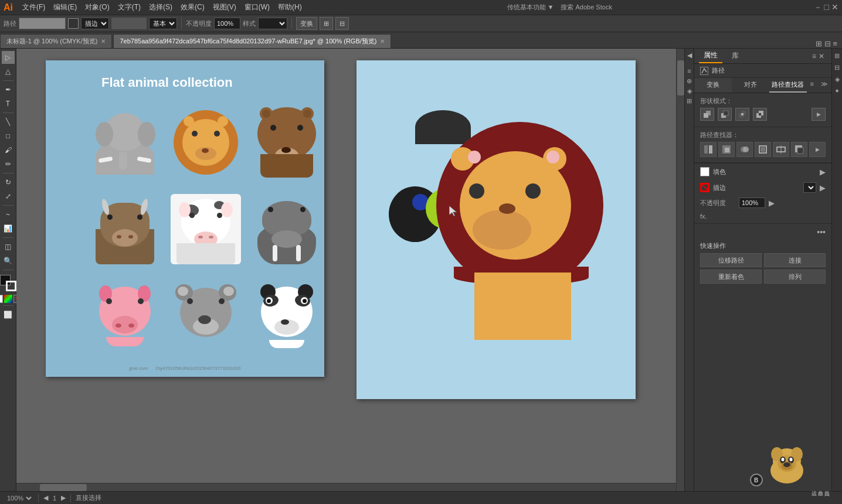 The image size is (842, 504). Describe the element at coordinates (821, 56) in the screenshot. I see `panel-close-icon: ✕` at that location.